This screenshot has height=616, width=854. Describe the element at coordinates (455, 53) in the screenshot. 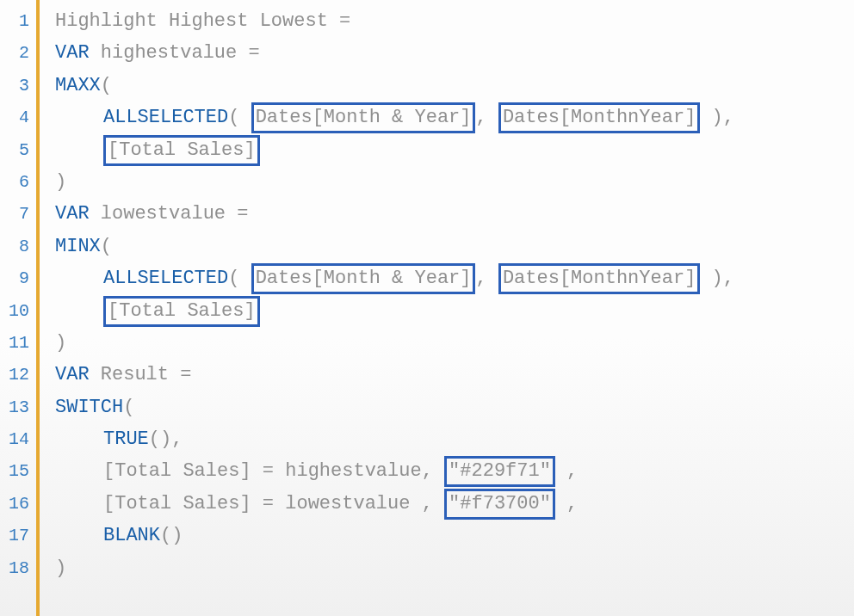

I see `code-line: VAR highestvalue =` at that location.